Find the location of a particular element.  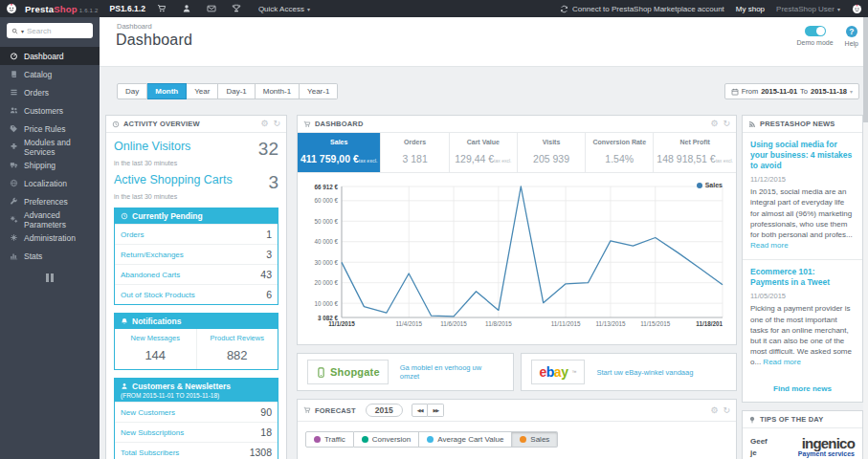

user-avatar is located at coordinates (857, 10).